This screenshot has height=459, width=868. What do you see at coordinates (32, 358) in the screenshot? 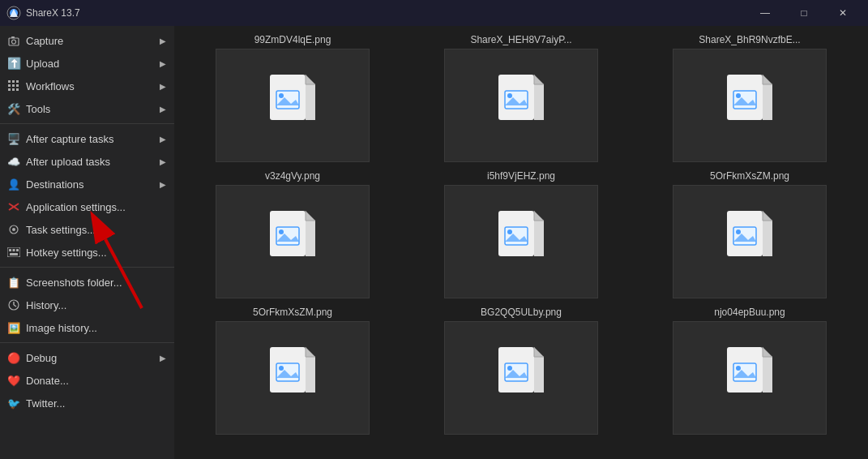
I see `sidebar-item-left-debug: 🔴Debug` at bounding box center [32, 358].